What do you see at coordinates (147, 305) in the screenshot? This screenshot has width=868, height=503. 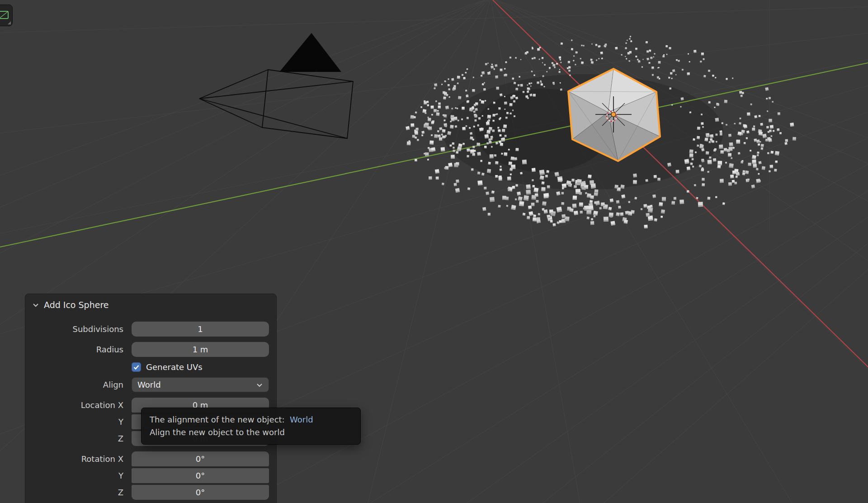 I see `panel-header: Add Ico Sphere` at bounding box center [147, 305].